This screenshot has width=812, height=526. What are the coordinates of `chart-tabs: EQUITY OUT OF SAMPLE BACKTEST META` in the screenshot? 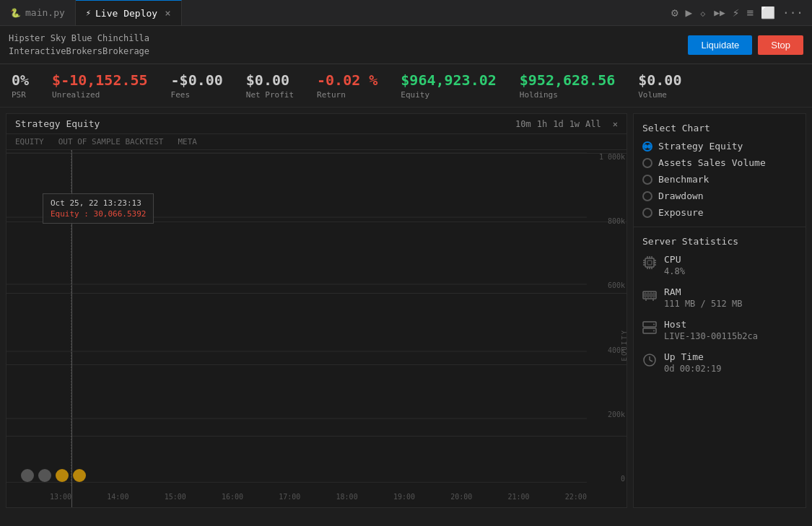 It's located at (316, 142).